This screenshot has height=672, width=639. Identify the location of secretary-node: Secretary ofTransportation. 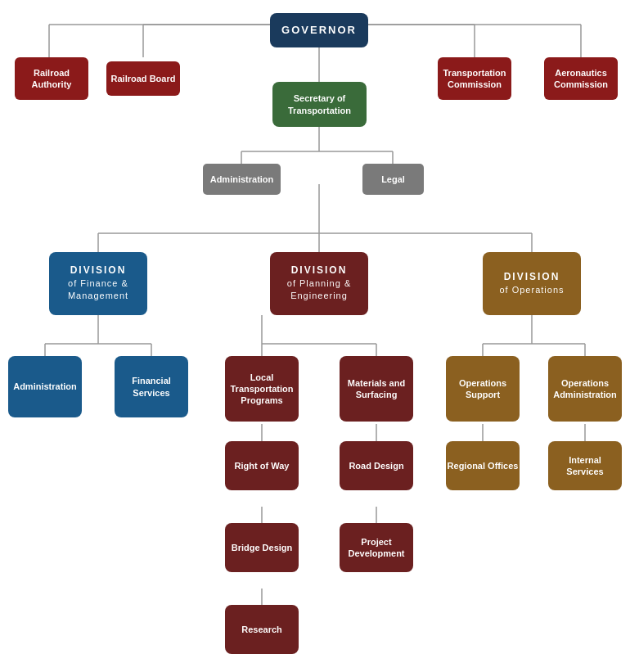
(319, 105).